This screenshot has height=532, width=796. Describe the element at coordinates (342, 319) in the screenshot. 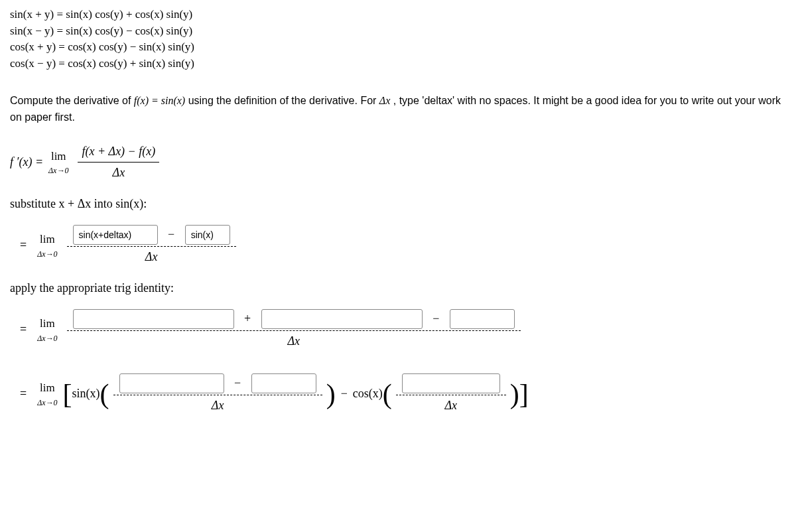

I see `step2-input2` at that location.